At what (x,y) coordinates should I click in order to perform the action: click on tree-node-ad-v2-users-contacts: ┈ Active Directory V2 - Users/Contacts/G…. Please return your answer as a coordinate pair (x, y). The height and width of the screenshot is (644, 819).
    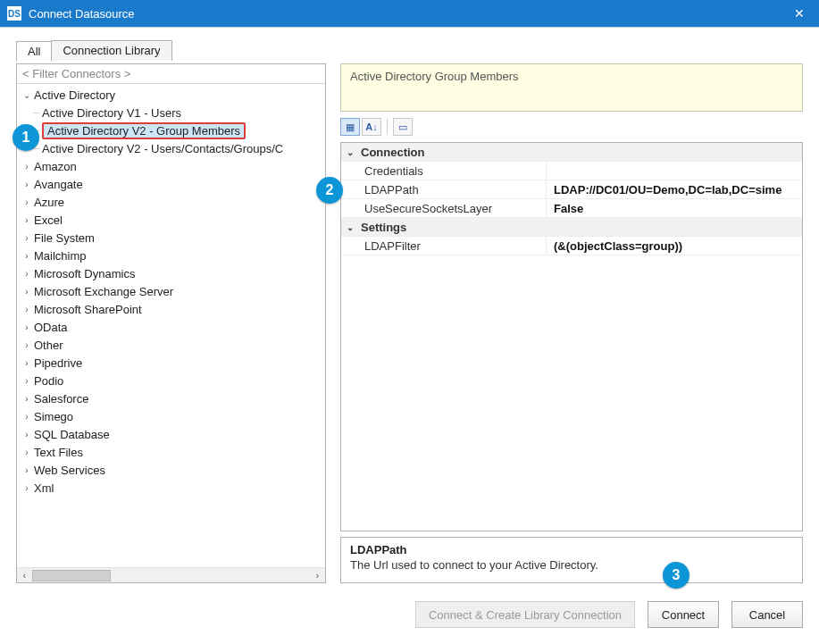
    Looking at the image, I should click on (171, 148).